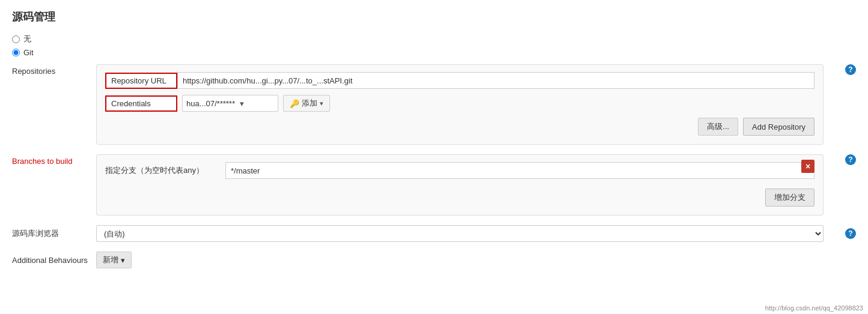  I want to click on new-btn-arrow: ▾, so click(123, 261).